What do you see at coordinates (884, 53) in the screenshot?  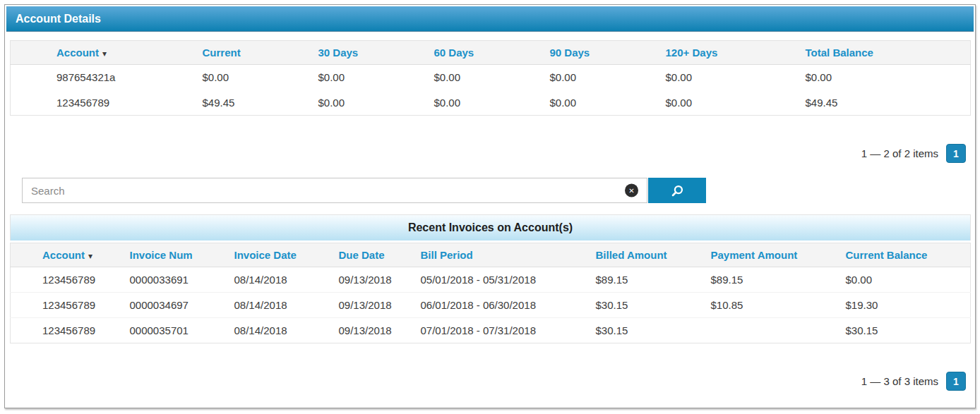 I see `col-header-total-balance: Total Balance` at bounding box center [884, 53].